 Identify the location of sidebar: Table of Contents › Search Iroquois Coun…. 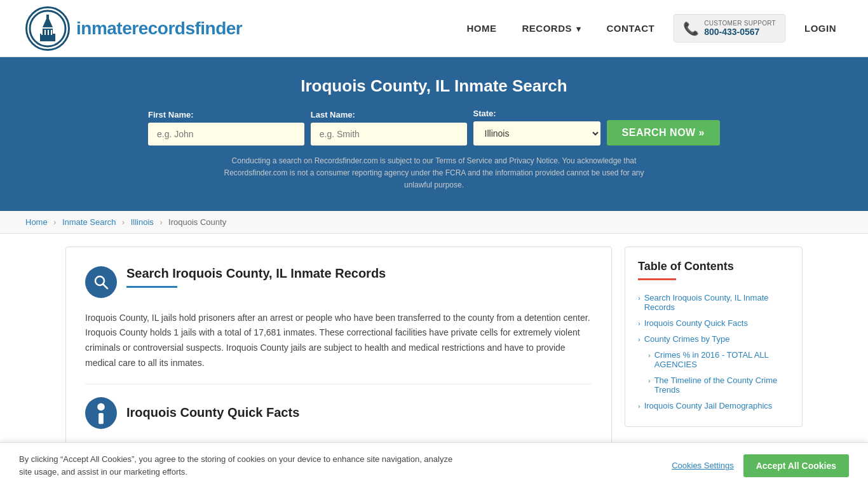
(714, 337).